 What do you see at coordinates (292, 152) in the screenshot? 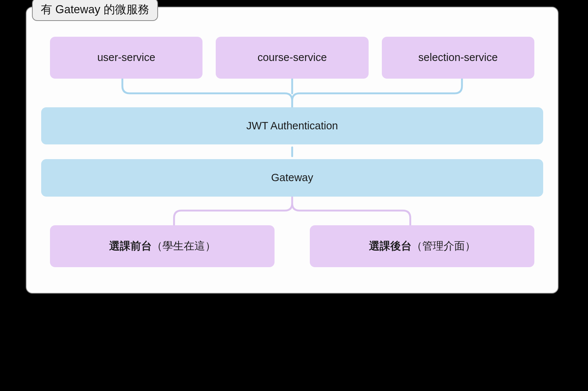
I see `connector-auth-gateway` at bounding box center [292, 152].